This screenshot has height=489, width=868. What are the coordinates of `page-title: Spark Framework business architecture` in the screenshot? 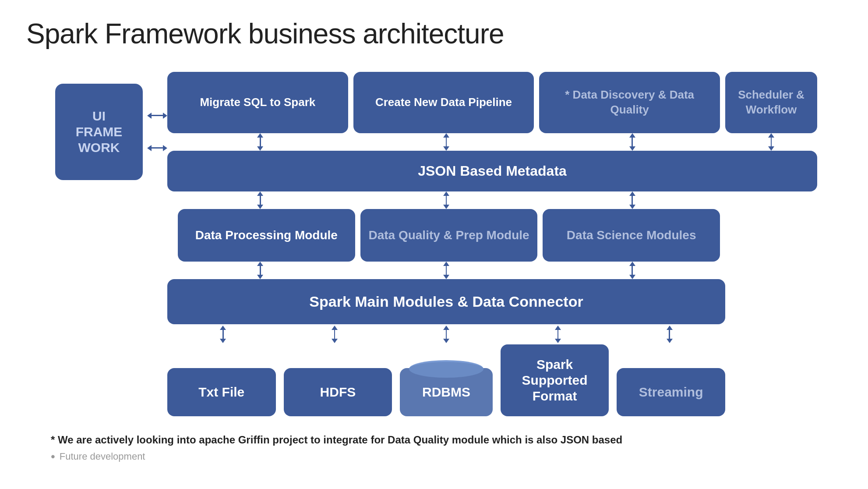 It's located at (434, 34).